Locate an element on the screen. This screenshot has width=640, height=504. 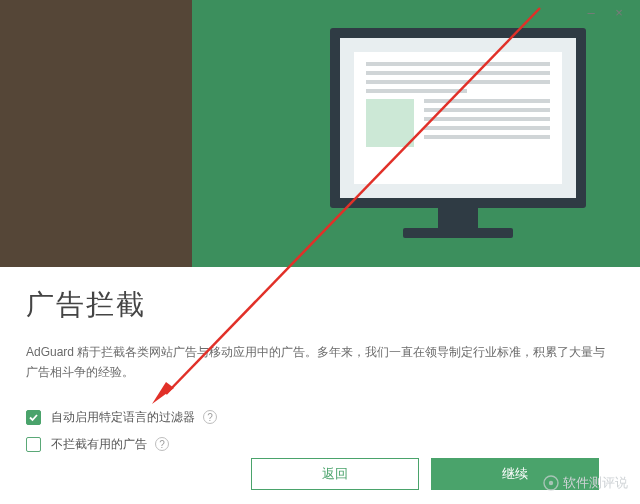
back-button: 返回 is located at coordinates (335, 474).